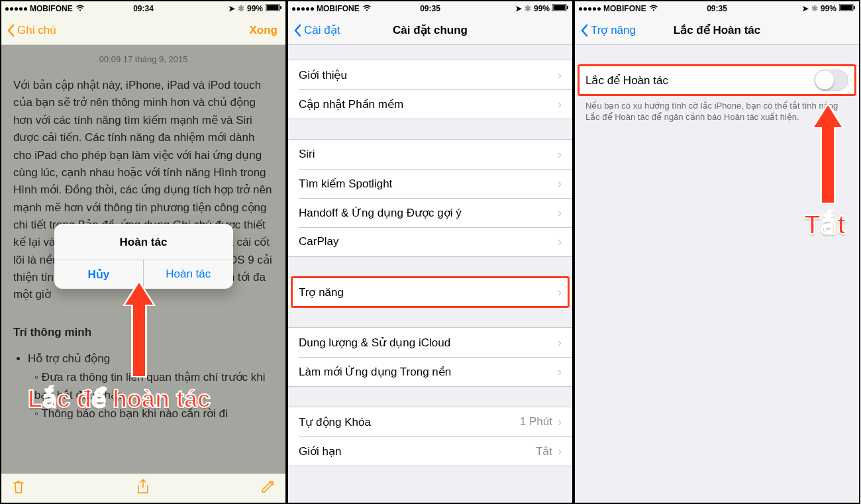 The image size is (861, 504). What do you see at coordinates (430, 372) in the screenshot?
I see `row-background-refresh: Làm mới Ứng dụng Trong nền›` at bounding box center [430, 372].